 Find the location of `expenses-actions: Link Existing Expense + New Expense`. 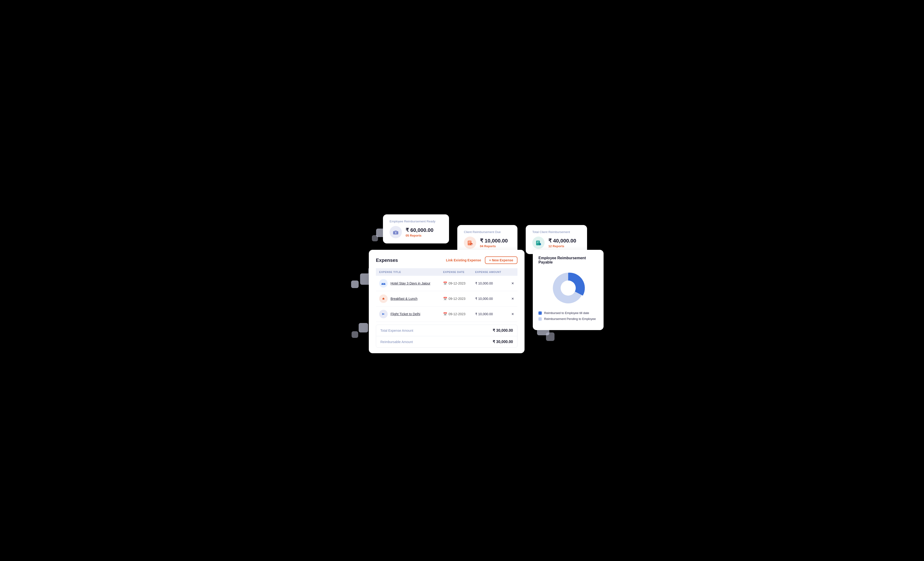

expenses-actions: Link Existing Expense + New Expense is located at coordinates (482, 260).